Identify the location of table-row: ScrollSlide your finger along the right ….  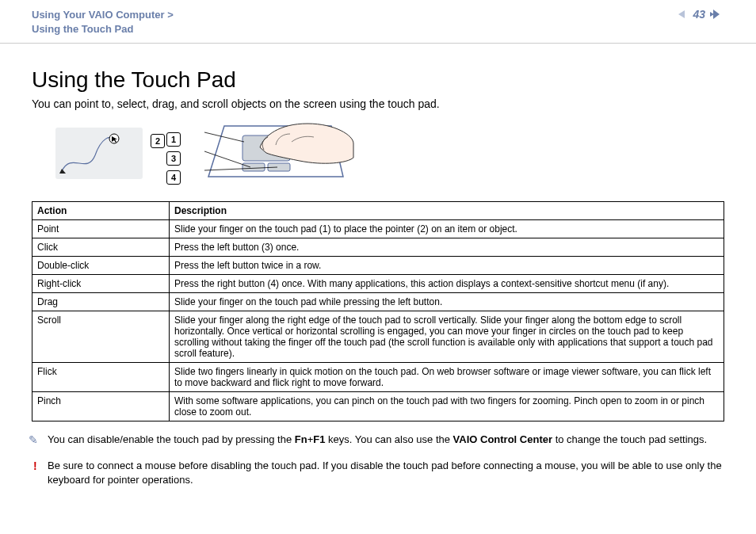
(379, 338).